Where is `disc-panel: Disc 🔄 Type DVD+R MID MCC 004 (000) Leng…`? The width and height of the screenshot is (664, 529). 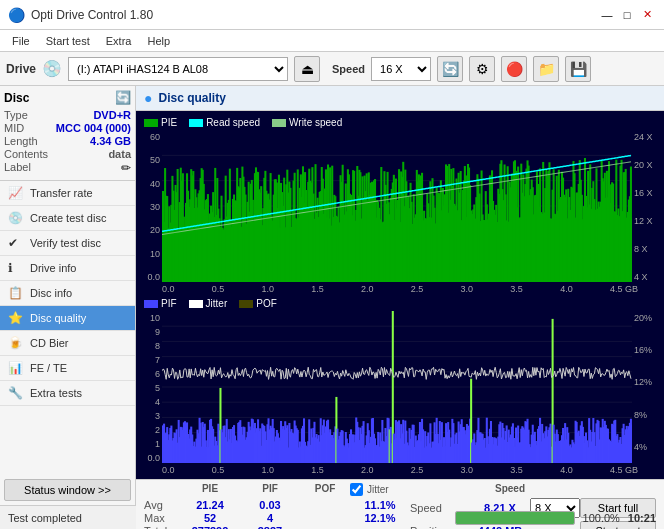
disc-panel: Disc 🔄 Type DVD+R MID MCC 004 (000) Leng… is located at coordinates (68, 134).